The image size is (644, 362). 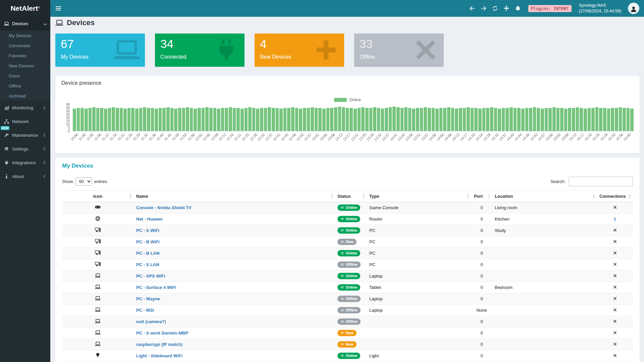 I want to click on device-name-link: Console - Nvidia Shield TV, so click(x=164, y=208).